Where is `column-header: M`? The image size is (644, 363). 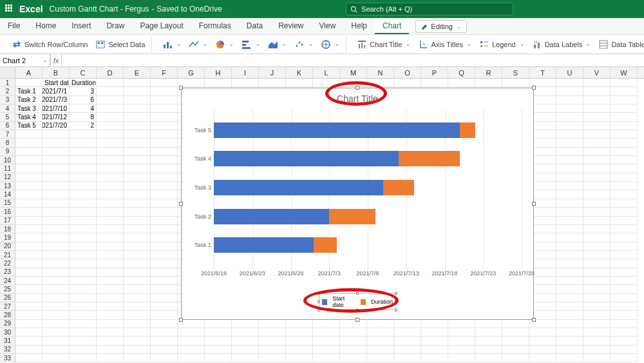 column-header: M is located at coordinates (354, 72).